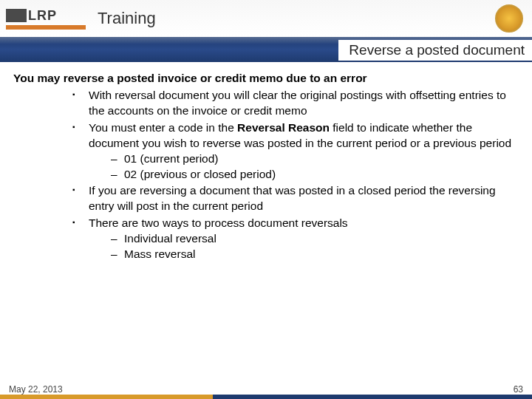 The height and width of the screenshot is (399, 532). Describe the element at coordinates (296, 199) in the screenshot. I see `list-item: If you are reversing a document that was…` at that location.